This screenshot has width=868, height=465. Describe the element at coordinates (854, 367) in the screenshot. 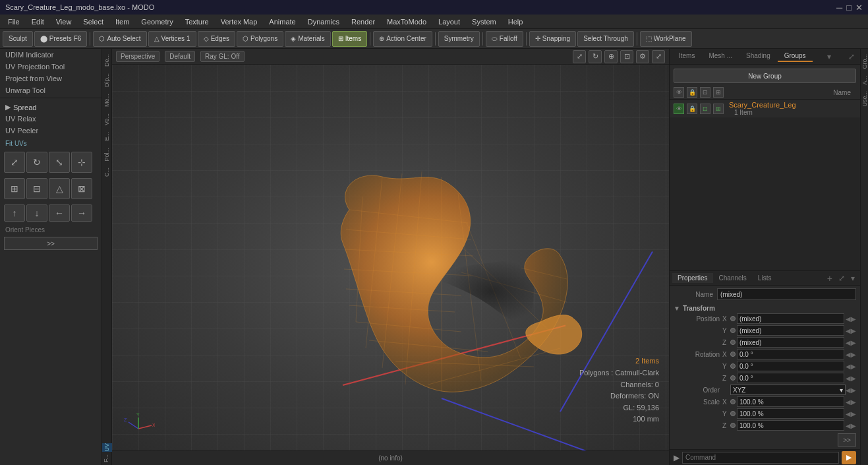

I see `rotation-y-right-arrow: ▶` at that location.